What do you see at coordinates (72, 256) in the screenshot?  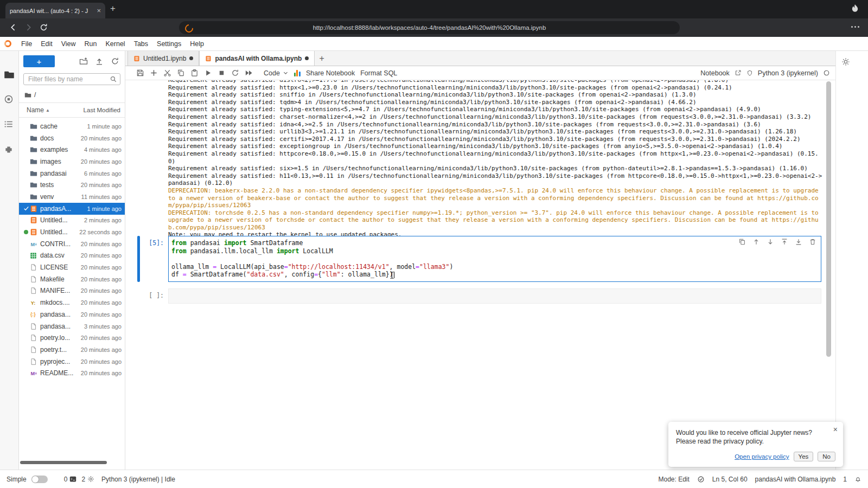 I see `file-row: data.csv20 minutes ago` at bounding box center [72, 256].